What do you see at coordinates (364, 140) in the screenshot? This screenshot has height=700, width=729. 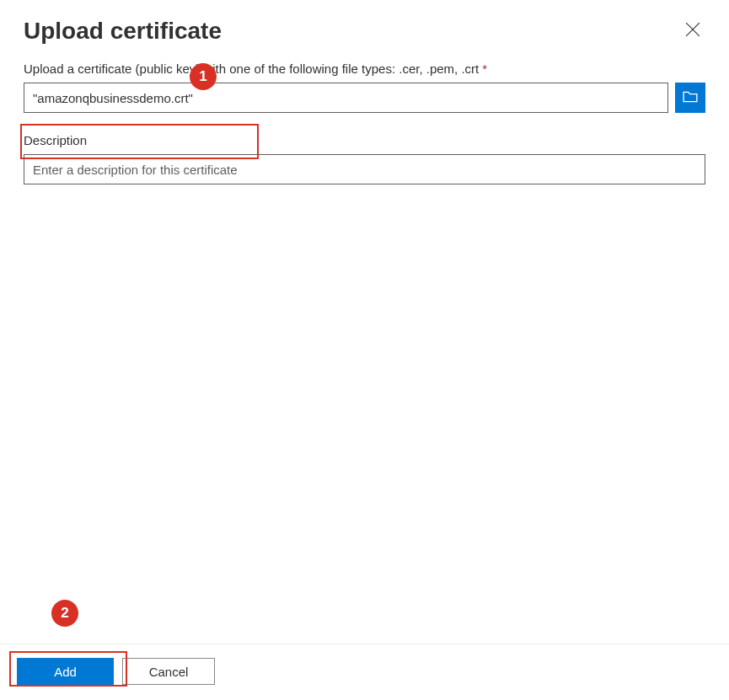 I see `description-label: Description` at bounding box center [364, 140].